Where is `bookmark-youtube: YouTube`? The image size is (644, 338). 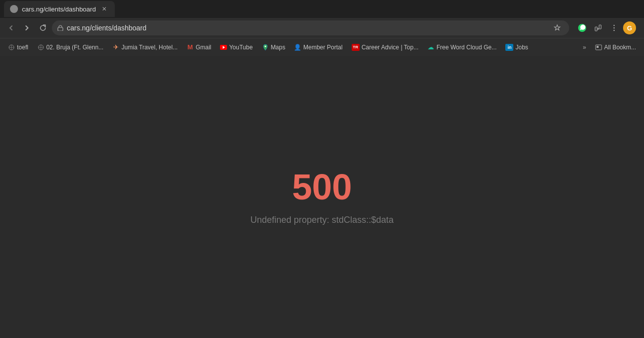
bookmark-youtube: YouTube is located at coordinates (236, 47).